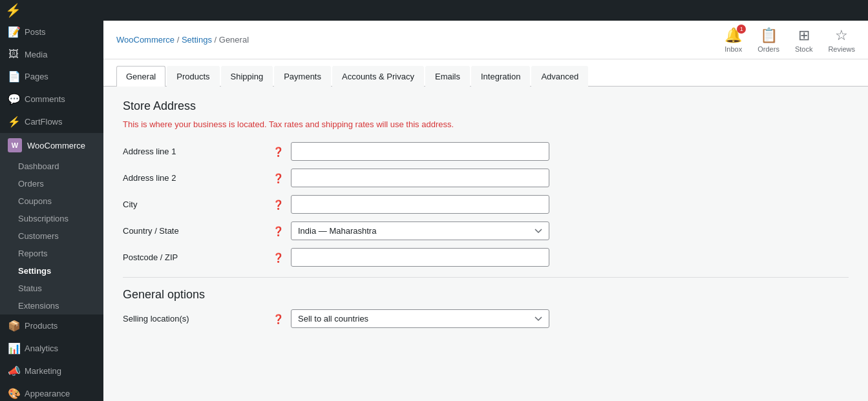 This screenshot has width=868, height=401. What do you see at coordinates (486, 40) in the screenshot?
I see `top-toolbar: WooCommerce / Settings / General 🔔 1 Inb…` at bounding box center [486, 40].